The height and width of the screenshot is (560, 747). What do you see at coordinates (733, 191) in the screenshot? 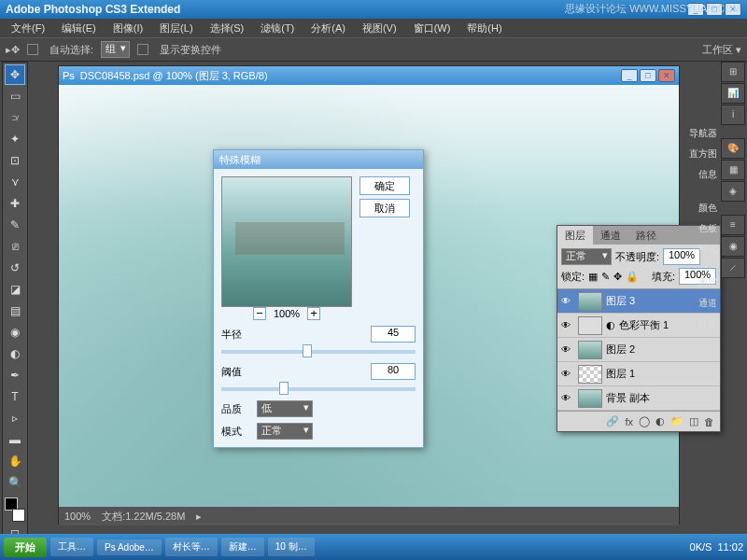
I see `styles-icon: ◈` at bounding box center [733, 191].